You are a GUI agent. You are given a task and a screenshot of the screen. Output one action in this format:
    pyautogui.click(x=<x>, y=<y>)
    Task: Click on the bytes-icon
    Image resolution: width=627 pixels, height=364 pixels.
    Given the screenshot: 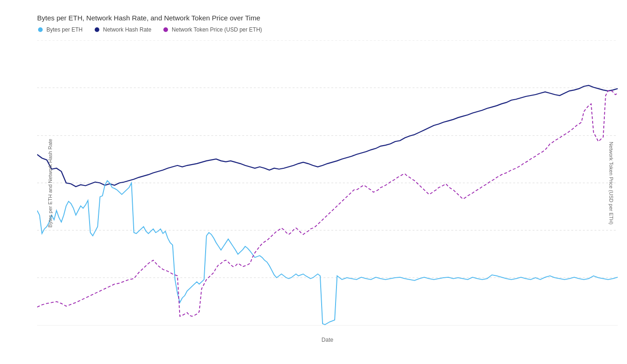 What is the action you would take?
    pyautogui.click(x=40, y=30)
    